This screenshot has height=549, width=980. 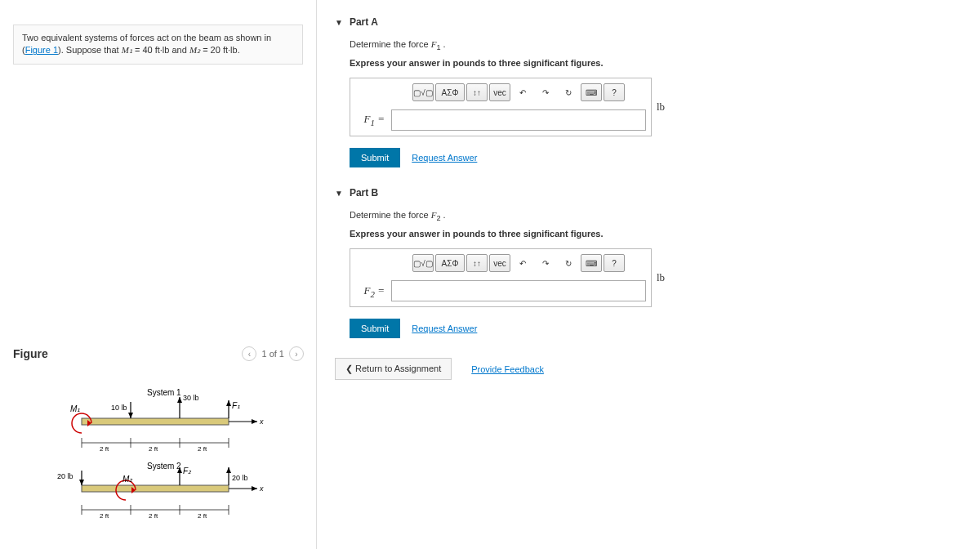 What do you see at coordinates (364, 193) in the screenshot?
I see `part-b-title: Part B` at bounding box center [364, 193].